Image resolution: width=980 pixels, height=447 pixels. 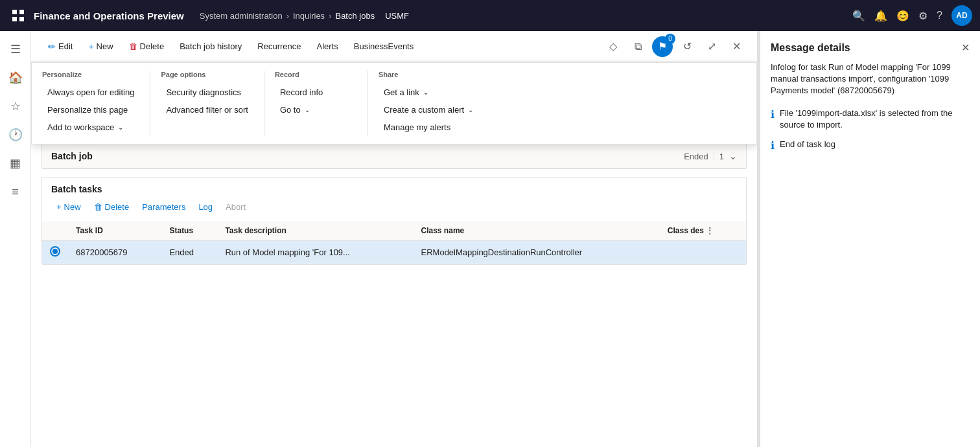 What do you see at coordinates (207, 110) in the screenshot?
I see `menu-item-advanced-filter: Advanced filter or sort` at bounding box center [207, 110].